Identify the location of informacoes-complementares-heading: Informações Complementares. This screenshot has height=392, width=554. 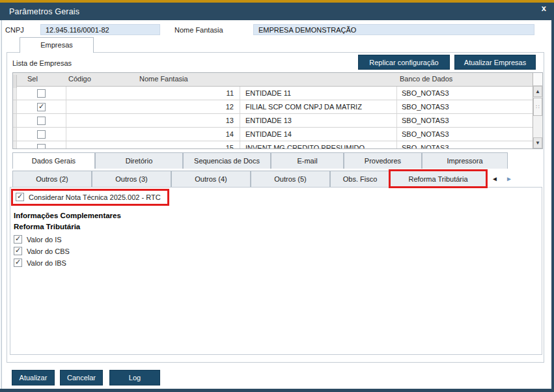
(277, 216).